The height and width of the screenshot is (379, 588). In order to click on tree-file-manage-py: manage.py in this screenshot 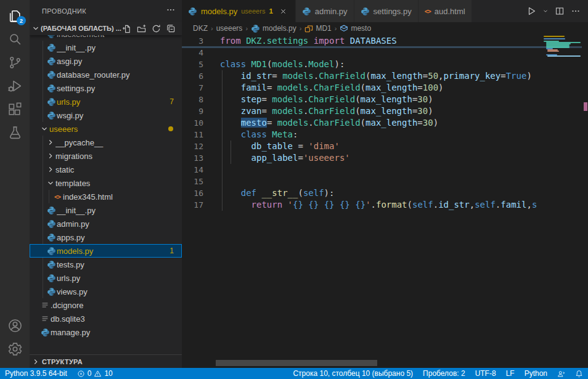, I will do `click(106, 332)`.